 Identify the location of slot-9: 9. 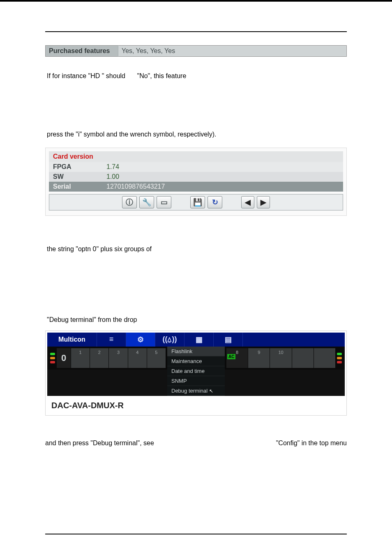
(259, 358).